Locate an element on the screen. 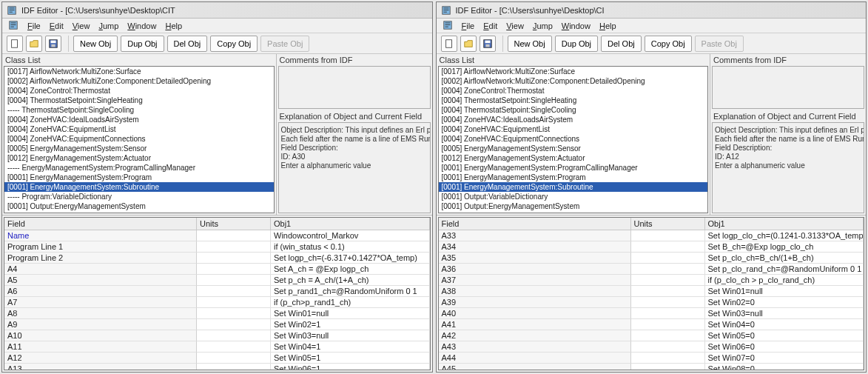  grid-field-cell: A5 is located at coordinates (101, 280).